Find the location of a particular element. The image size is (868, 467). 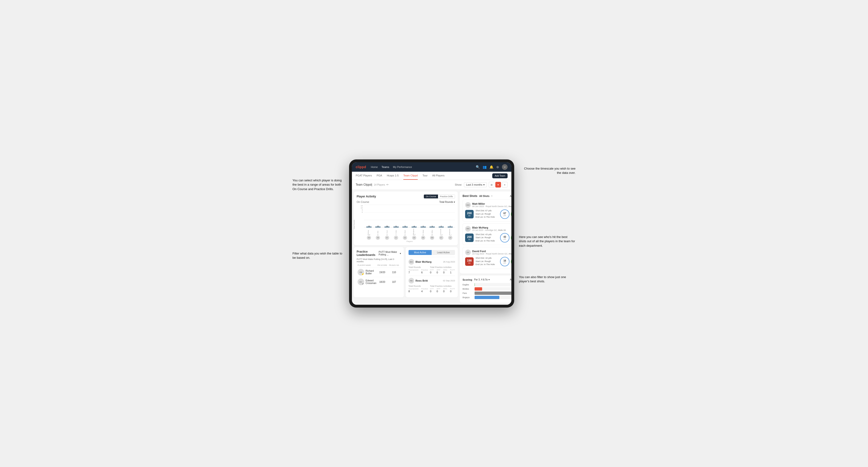

activity-card-header: Player Activity On Course Practice Drill… is located at coordinates (406, 196).